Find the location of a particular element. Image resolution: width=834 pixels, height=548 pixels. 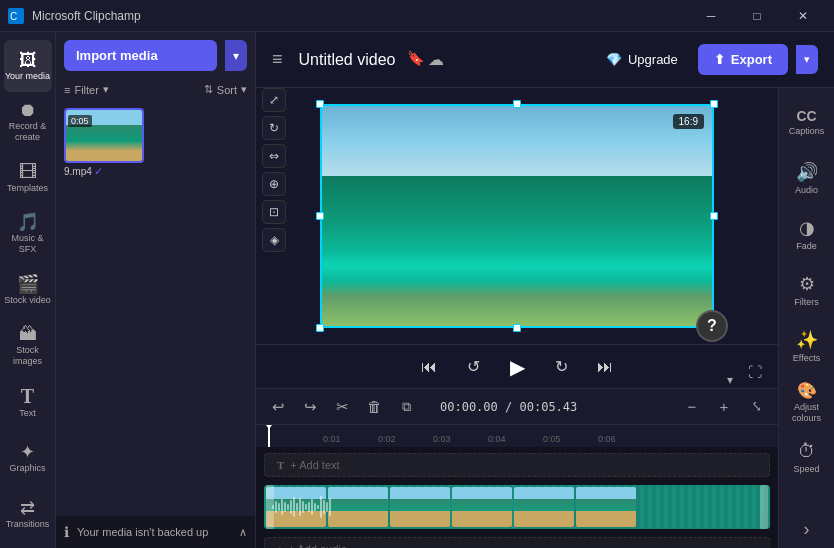

right-panel-effects: ✨ Effects is located at coordinates (807, 346).